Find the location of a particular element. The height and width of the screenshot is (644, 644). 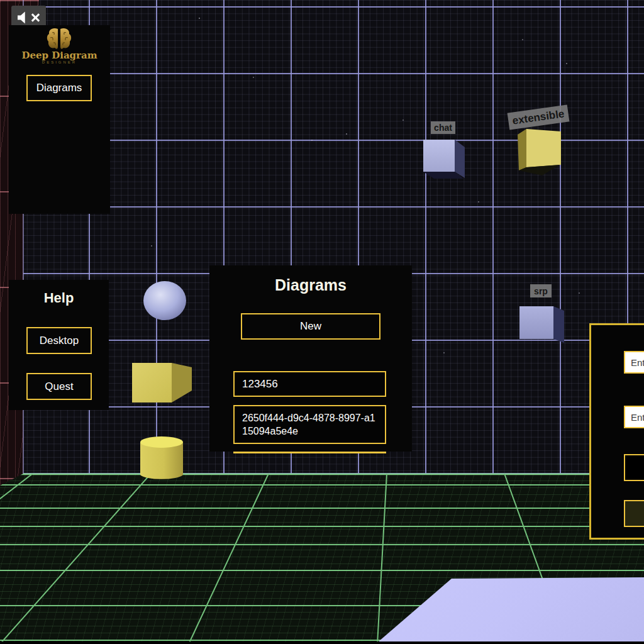

clipped-field-edge is located at coordinates (309, 453).